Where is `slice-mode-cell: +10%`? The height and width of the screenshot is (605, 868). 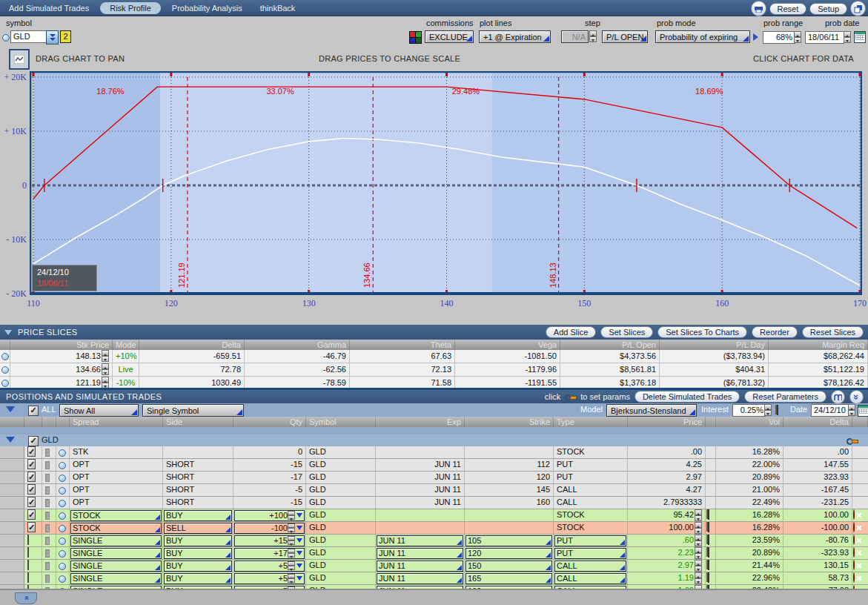 slice-mode-cell: +10% is located at coordinates (126, 356).